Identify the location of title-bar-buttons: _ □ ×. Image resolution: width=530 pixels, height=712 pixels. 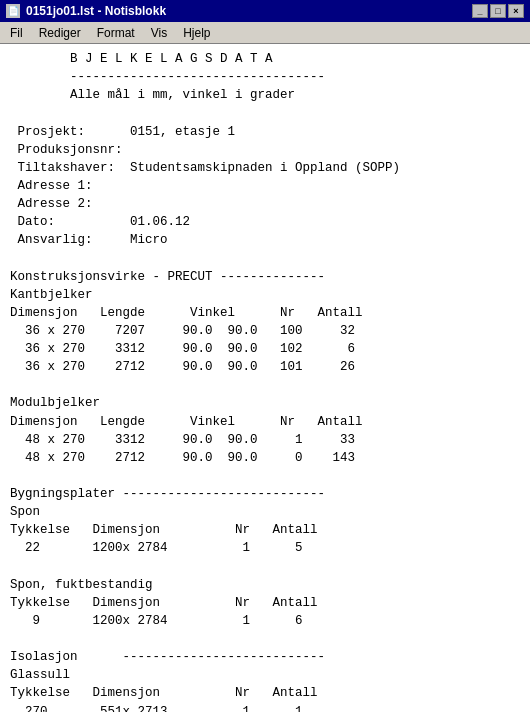
(498, 11).